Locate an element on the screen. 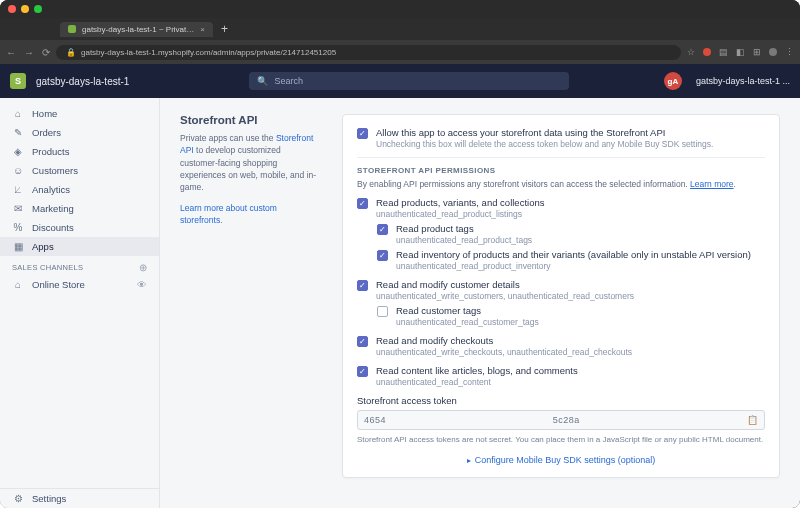  token-field: 4654 5c28a 📋 is located at coordinates (561, 420).